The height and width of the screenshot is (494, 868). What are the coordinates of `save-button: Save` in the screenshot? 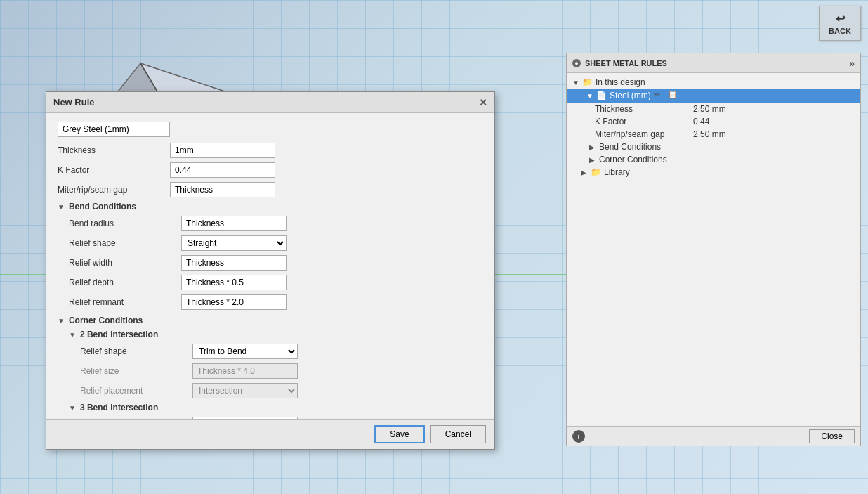 It's located at (399, 434).